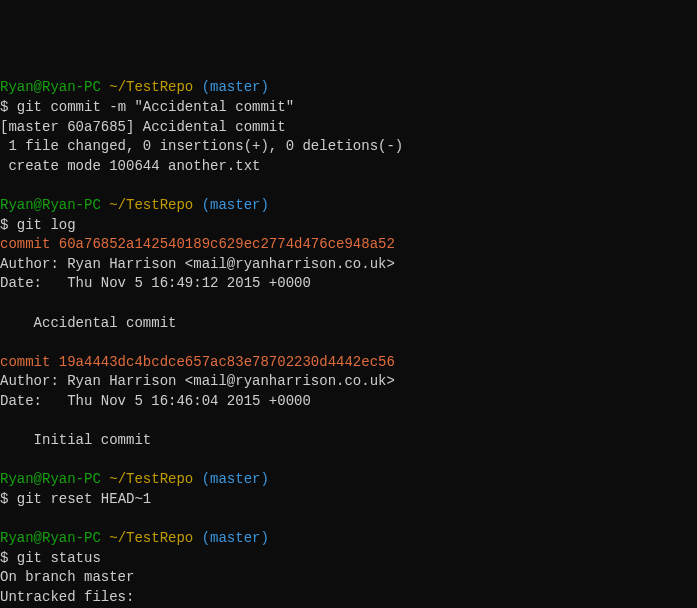 This screenshot has width=697, height=608. Describe the element at coordinates (88, 323) in the screenshot. I see `commit-message: Accidental commit` at that location.